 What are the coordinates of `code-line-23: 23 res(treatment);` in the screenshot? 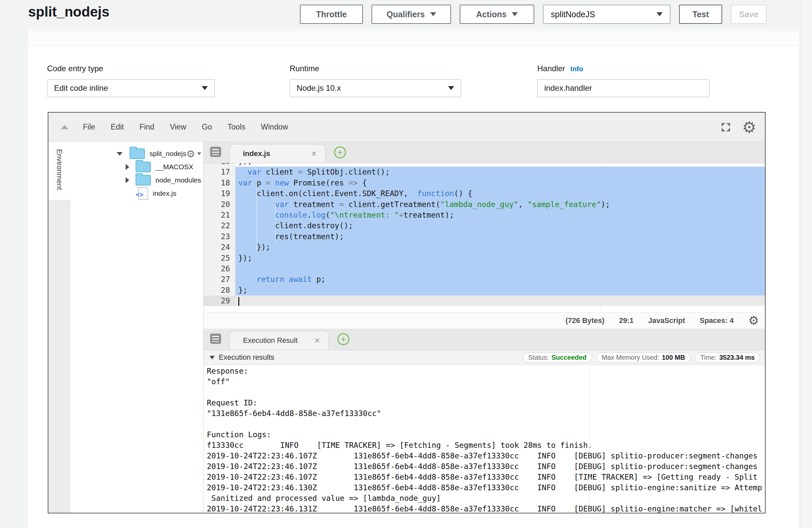 It's located at (484, 237).